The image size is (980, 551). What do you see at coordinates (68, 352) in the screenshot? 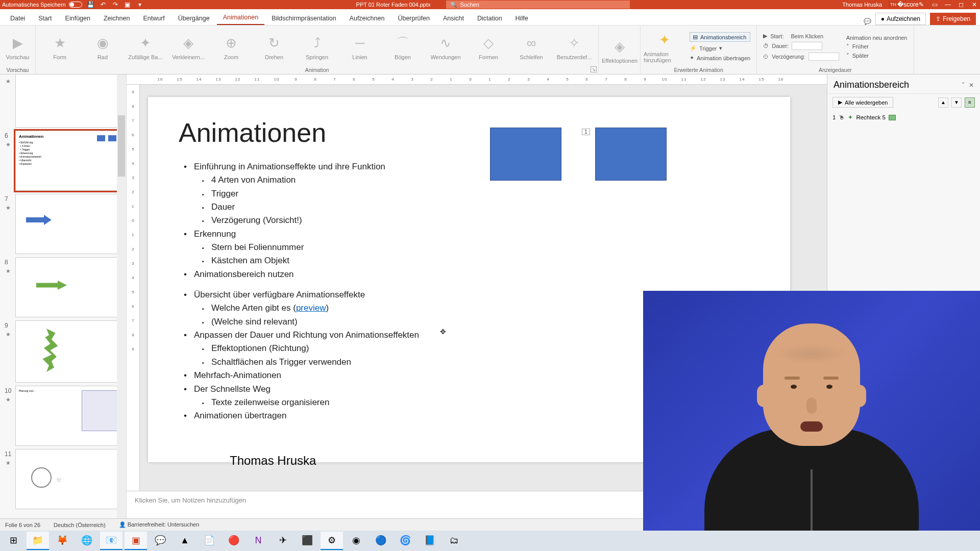
I see `thumb-slide-9: 9★` at bounding box center [68, 352].